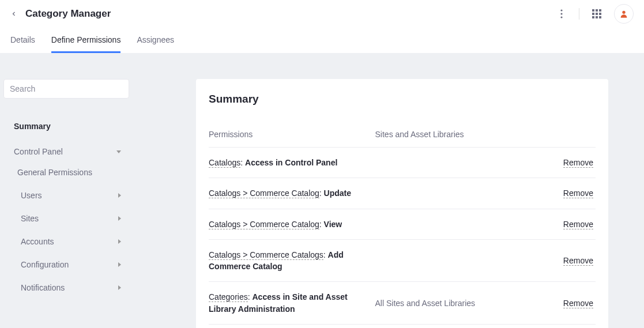 Image resolution: width=644 pixels, height=328 pixels. Describe the element at coordinates (292, 135) in the screenshot. I see `th-permissions: Permissions` at that location.